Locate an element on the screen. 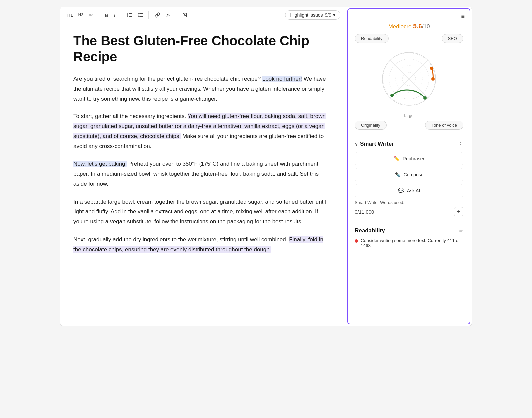 The image size is (532, 418). radar-chart is located at coordinates (409, 79).